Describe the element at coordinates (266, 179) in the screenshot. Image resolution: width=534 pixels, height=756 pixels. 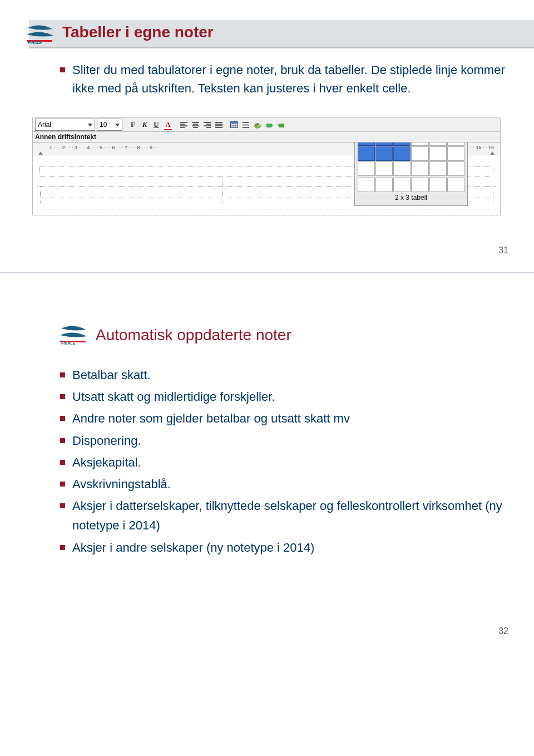
I see `editor-body: 1 · · · 2 · · · 3 · · · 4 · · · 5 · · · …` at that location.